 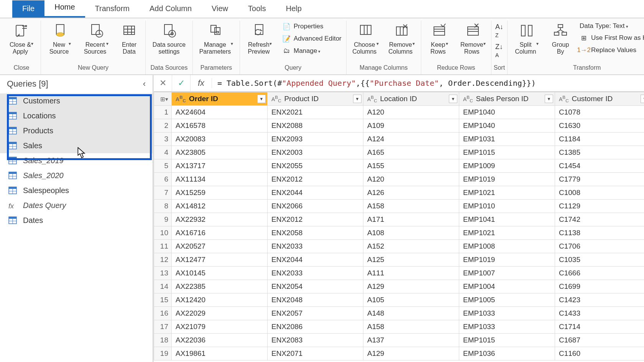 What do you see at coordinates (163, 260) in the screenshot?
I see `row-number: 12` at bounding box center [163, 260].